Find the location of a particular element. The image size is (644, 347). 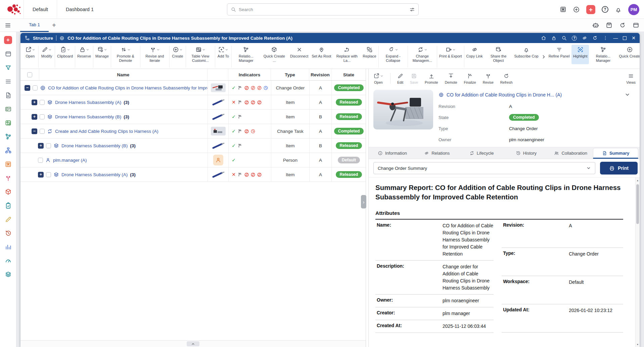

modify-button: Modify is located at coordinates (47, 52).